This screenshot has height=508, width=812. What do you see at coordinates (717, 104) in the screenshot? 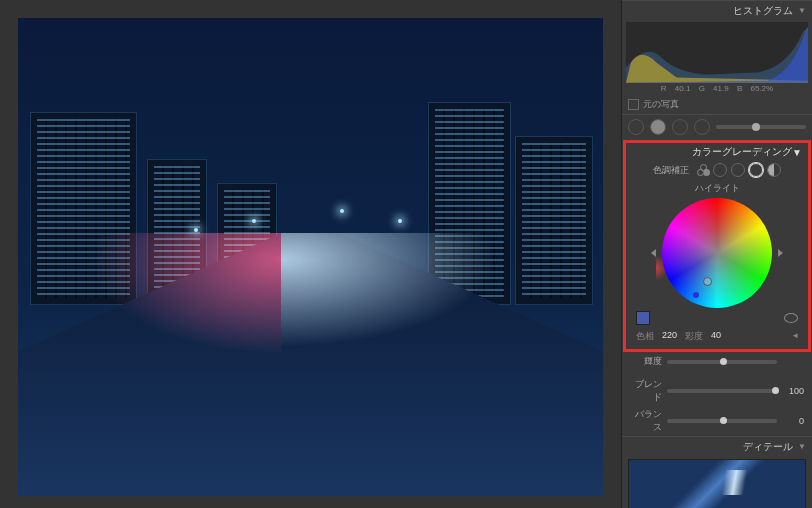
I see `original-photo-toggle: 元の写真` at bounding box center [717, 104].